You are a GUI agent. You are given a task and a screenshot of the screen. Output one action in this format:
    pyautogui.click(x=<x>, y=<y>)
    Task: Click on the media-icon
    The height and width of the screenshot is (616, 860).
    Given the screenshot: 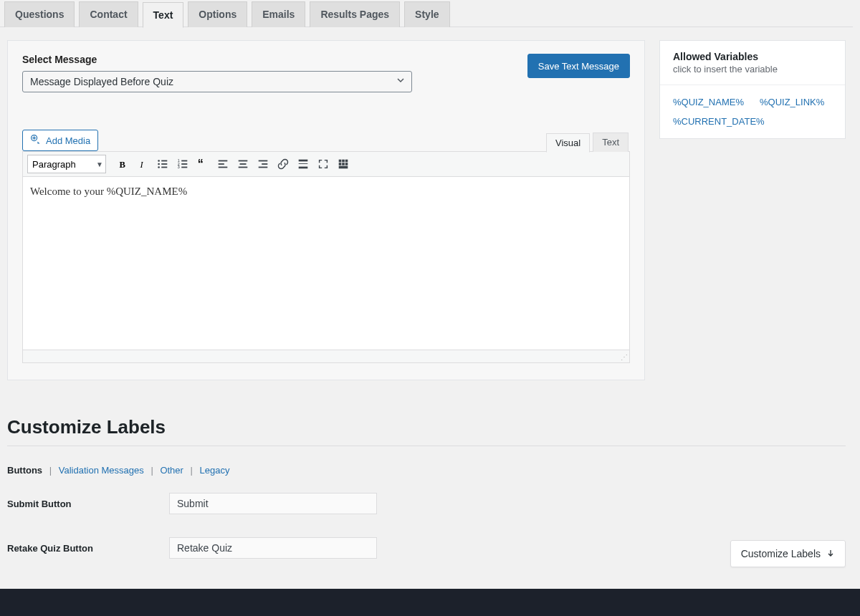 What is the action you would take?
    pyautogui.click(x=36, y=140)
    